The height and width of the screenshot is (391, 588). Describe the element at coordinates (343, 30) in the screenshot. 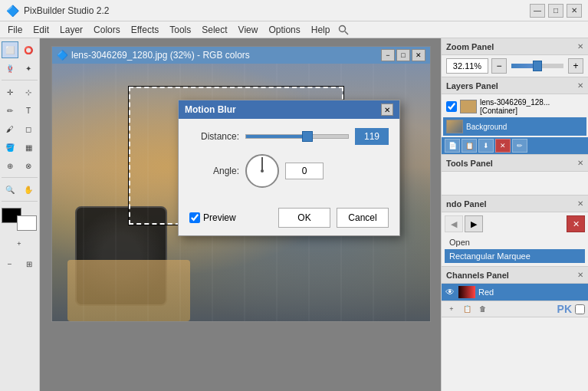

I see `search-icon` at that location.